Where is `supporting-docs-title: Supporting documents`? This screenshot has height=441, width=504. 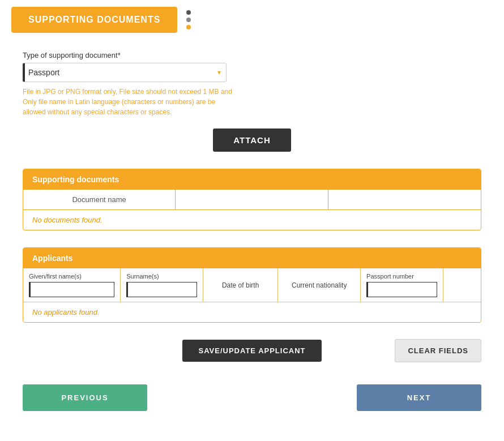
supporting-docs-title: Supporting documents is located at coordinates (252, 179).